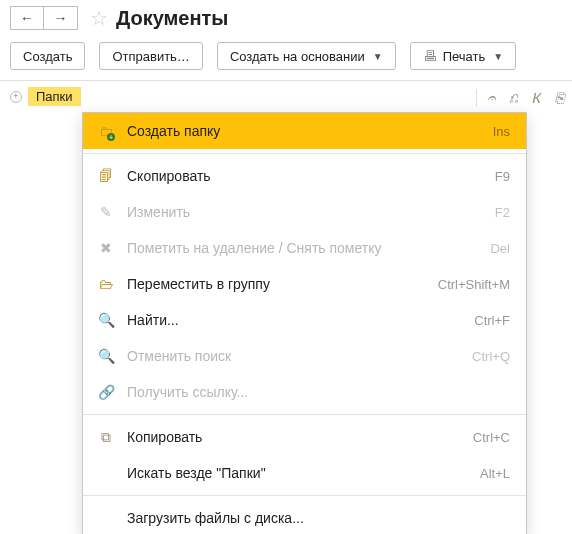 The image size is (572, 534). What do you see at coordinates (106, 438) in the screenshot?
I see `copy-icon: ⧉` at bounding box center [106, 438].